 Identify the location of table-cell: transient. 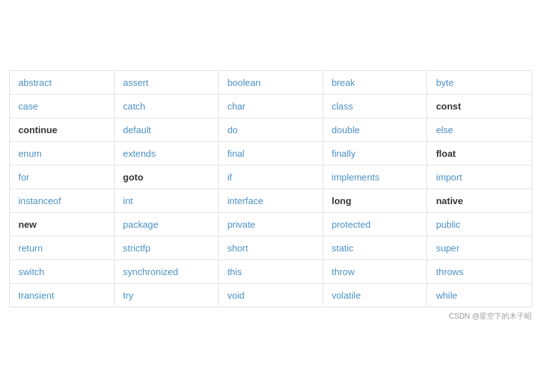
(62, 296).